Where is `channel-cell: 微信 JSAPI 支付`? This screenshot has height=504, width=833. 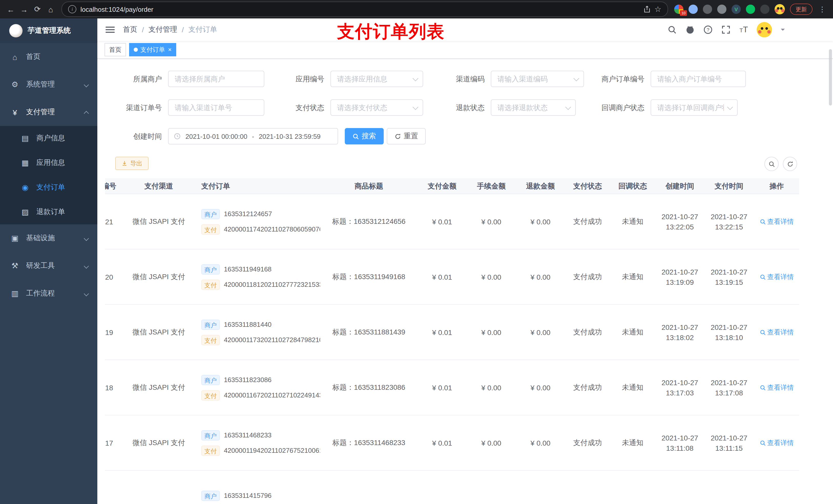 channel-cell: 微信 JSAPI 支付 is located at coordinates (159, 387).